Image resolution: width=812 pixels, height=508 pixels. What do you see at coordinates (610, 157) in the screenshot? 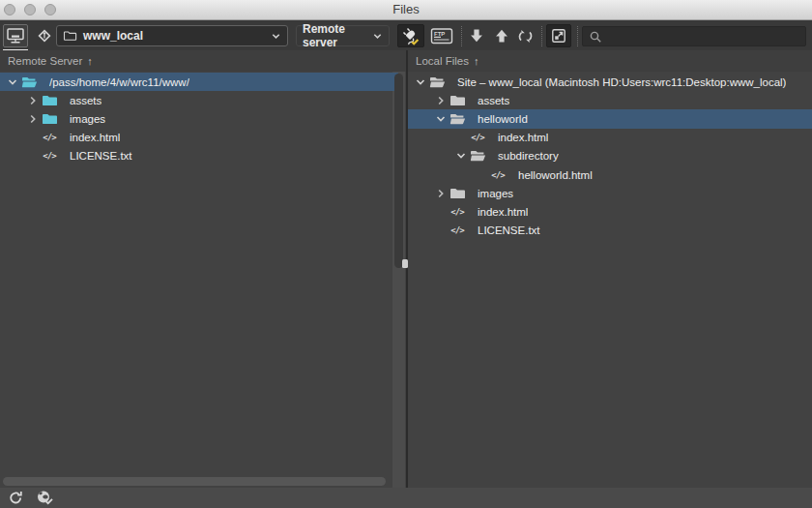
I see `tree-item: subdirectory` at bounding box center [610, 157].